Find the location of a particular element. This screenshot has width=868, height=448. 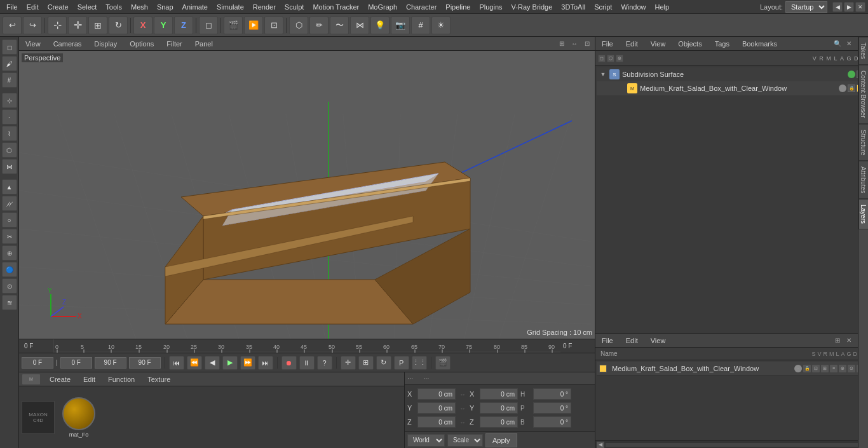

tool-magnet-btn: 🔵 is located at coordinates (10, 269).